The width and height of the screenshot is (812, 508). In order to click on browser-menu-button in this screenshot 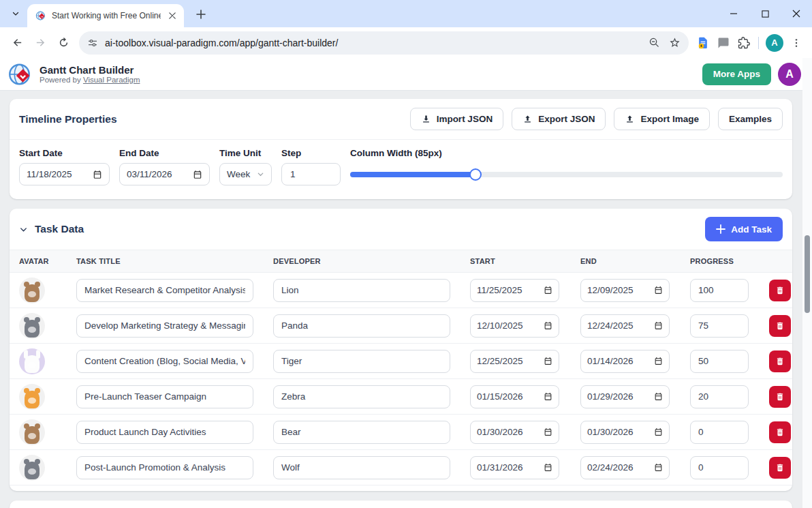, I will do `click(796, 43)`.